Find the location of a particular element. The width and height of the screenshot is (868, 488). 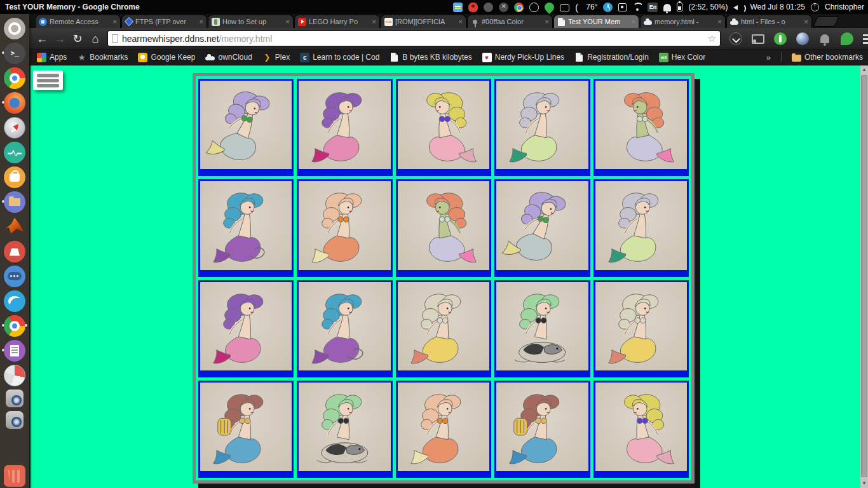

url-text: hearmewhisper.ddns.net/memory.html is located at coordinates (413, 39).